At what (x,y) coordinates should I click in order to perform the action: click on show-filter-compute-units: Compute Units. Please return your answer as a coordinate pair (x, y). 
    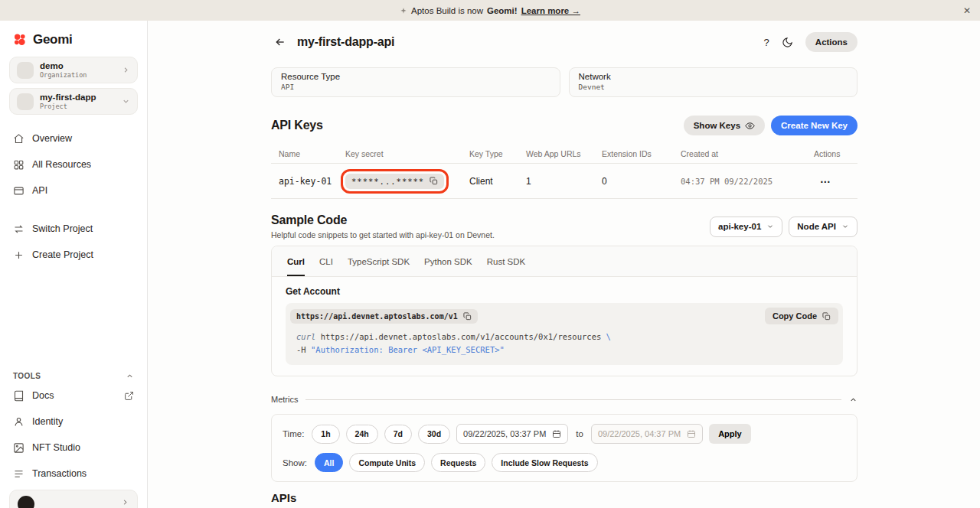
    Looking at the image, I should click on (387, 462).